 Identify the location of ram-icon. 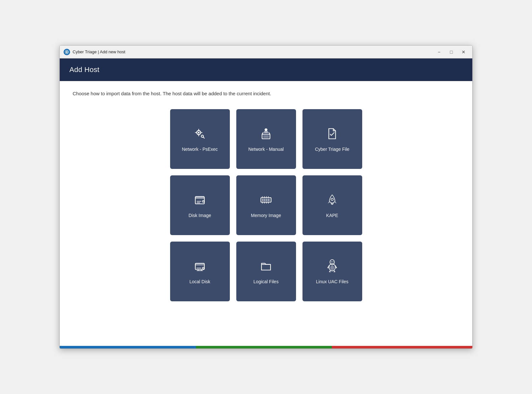
(266, 200).